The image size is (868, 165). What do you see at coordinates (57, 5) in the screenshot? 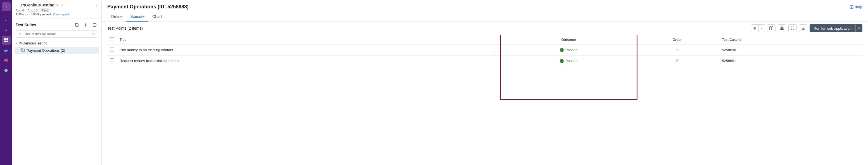
I see `project-chevron-icon: ∨` at bounding box center [57, 5].